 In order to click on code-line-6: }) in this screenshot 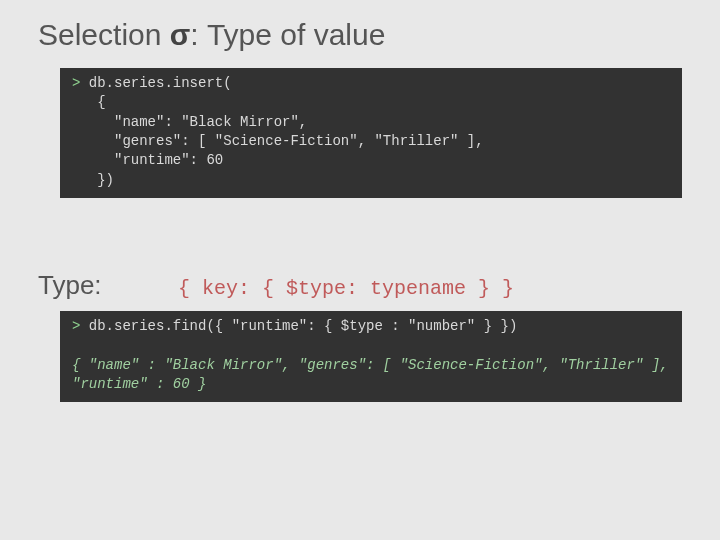, I will do `click(93, 180)`.